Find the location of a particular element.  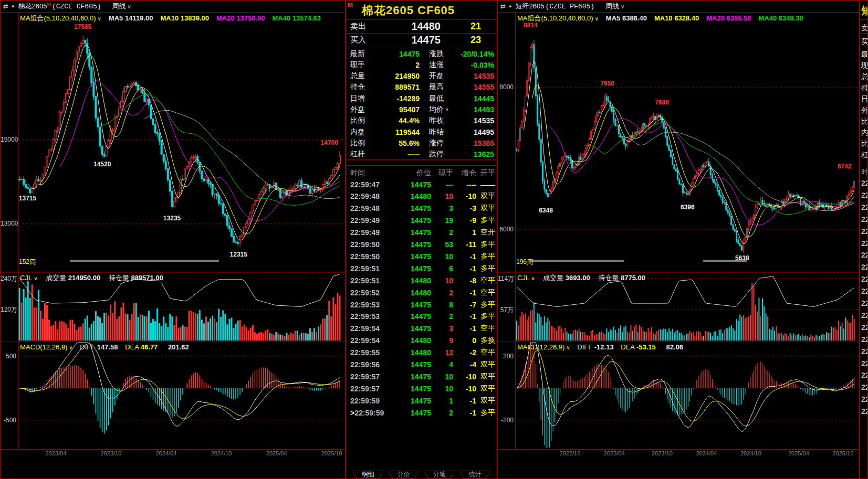

tick-lots: 4 is located at coordinates (442, 365).